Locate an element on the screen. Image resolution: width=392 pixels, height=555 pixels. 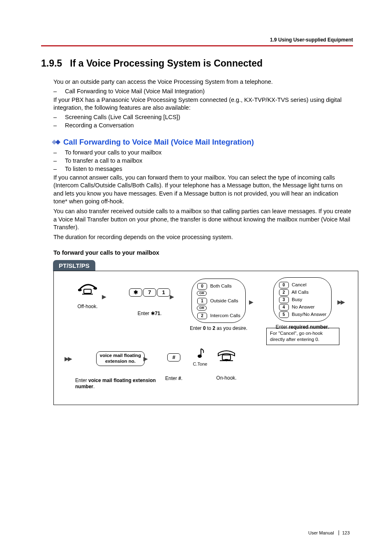
vm-ext-box: voice mail floating extension no. is located at coordinates (120, 359).